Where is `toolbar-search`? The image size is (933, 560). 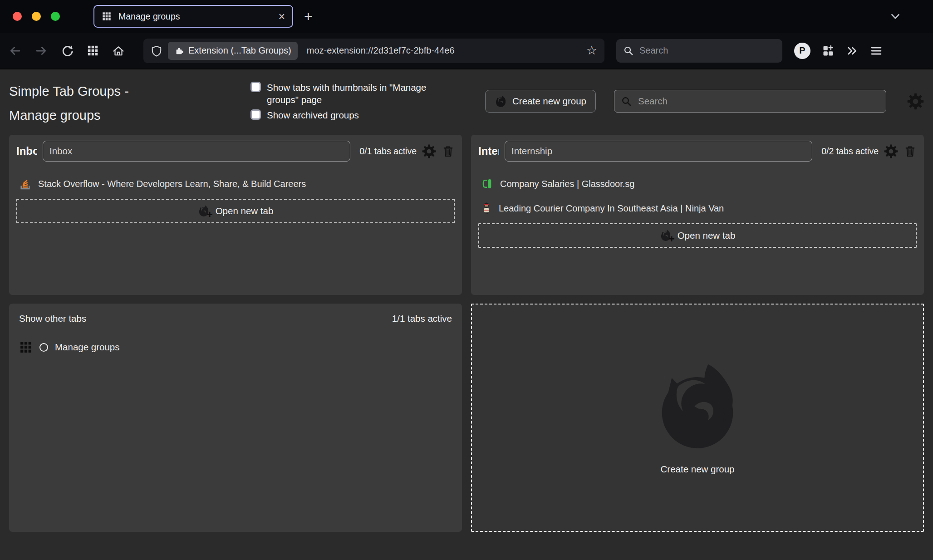 toolbar-search is located at coordinates (699, 51).